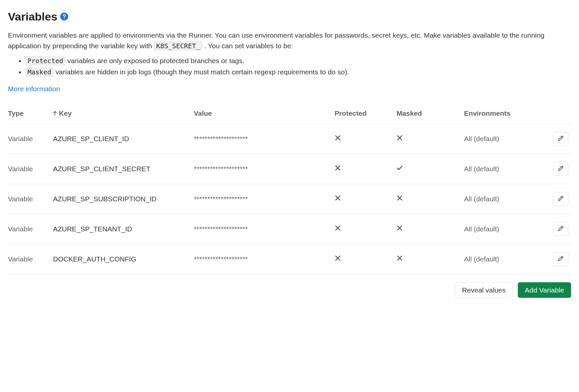 The width and height of the screenshot is (579, 392). I want to click on table-row: VariableAZURE_SP_CLIENT_SECRET**********…, so click(290, 169).